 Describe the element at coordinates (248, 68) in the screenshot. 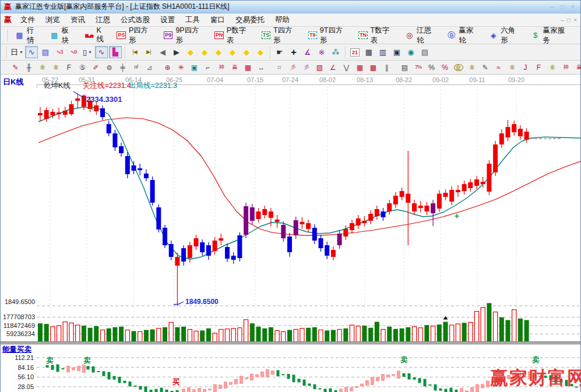

I see `grid-123-tool: ▦` at that location.